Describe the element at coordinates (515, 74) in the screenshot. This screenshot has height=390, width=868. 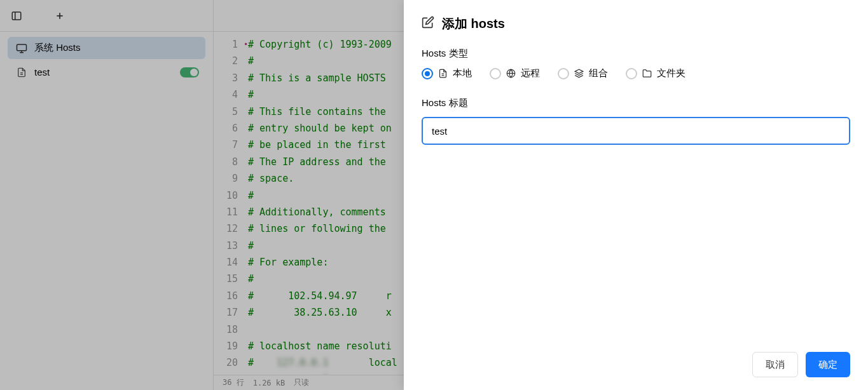
I see `radio-option-remote: 远程` at that location.